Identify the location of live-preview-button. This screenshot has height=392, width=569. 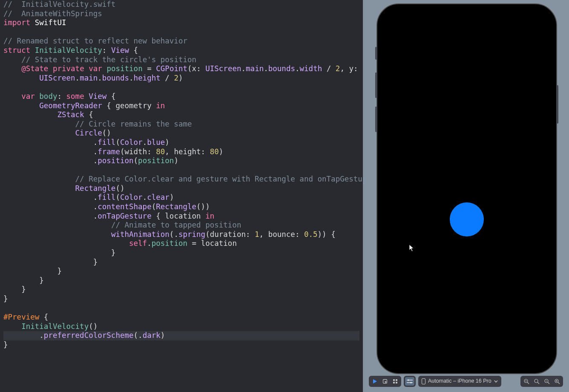
(375, 381).